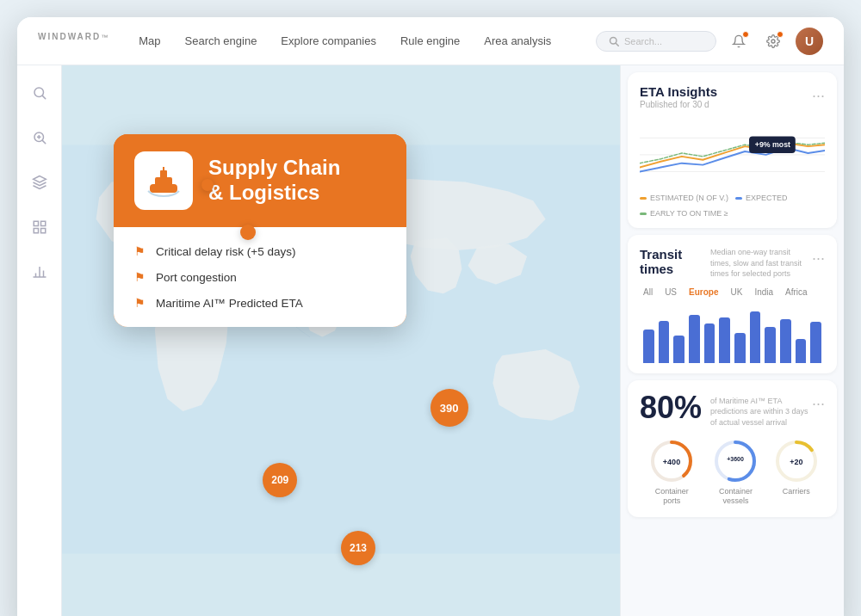  I want to click on legend-label-2: EXPECTED, so click(766, 198).